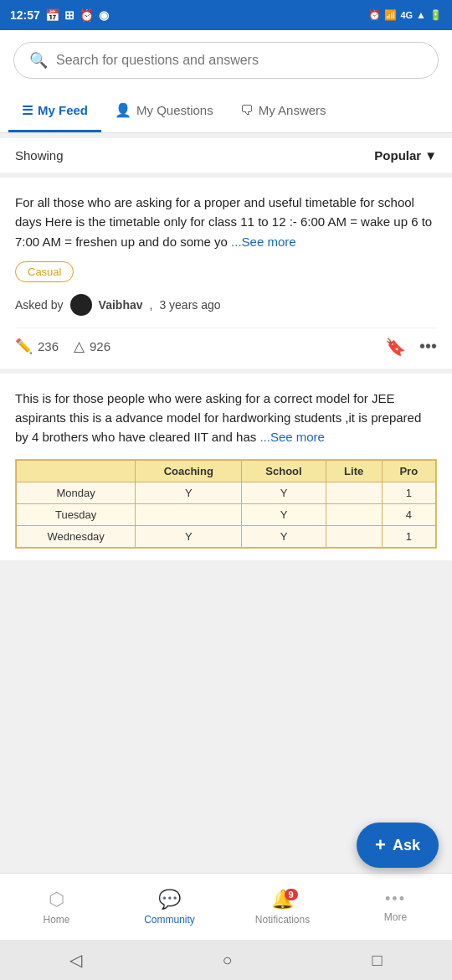 This screenshot has width=452, height=980. What do you see at coordinates (226, 536) in the screenshot?
I see `table-row: Wednesday Y Y 1` at bounding box center [226, 536].